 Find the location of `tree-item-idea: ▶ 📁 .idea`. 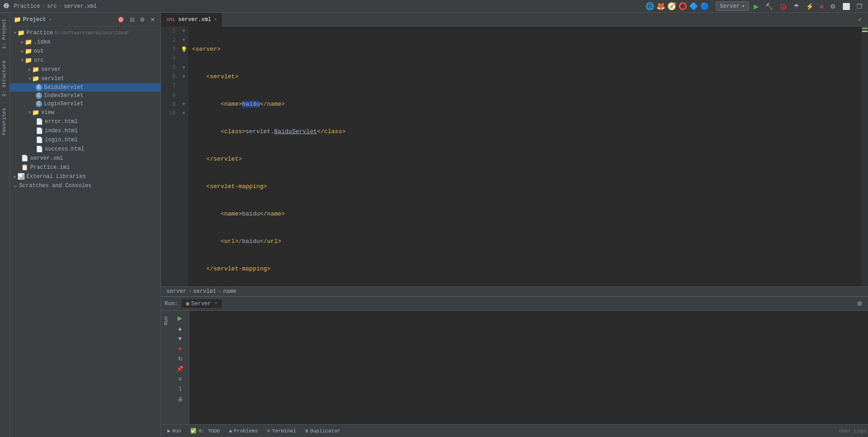

tree-item-idea: ▶ 📁 .idea is located at coordinates (85, 42).